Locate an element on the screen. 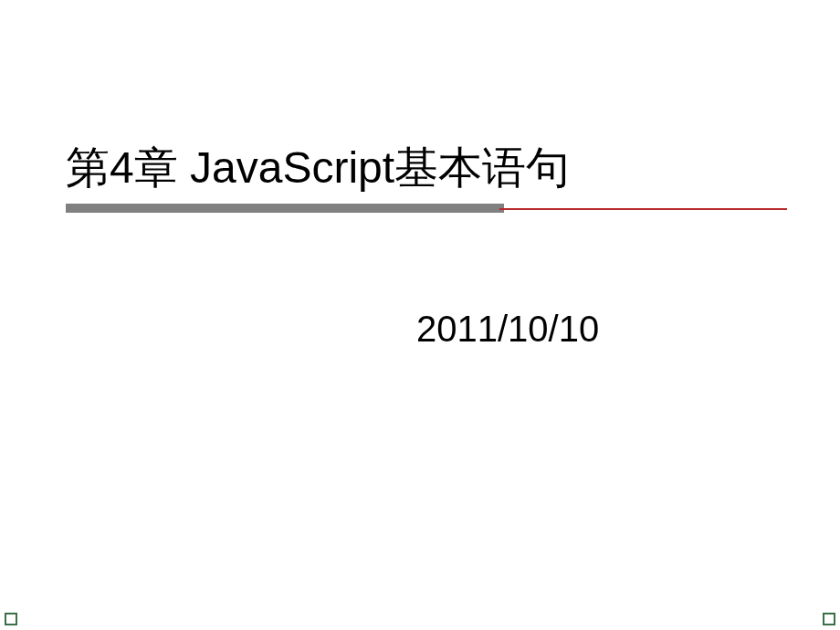  slide-date: 2011/10/10 is located at coordinates (508, 329).